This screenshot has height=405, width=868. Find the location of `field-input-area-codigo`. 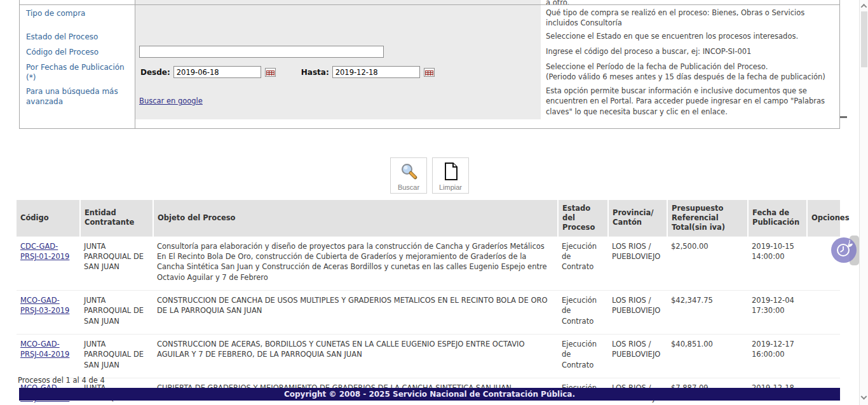

field-input-area-codigo is located at coordinates (338, 52).